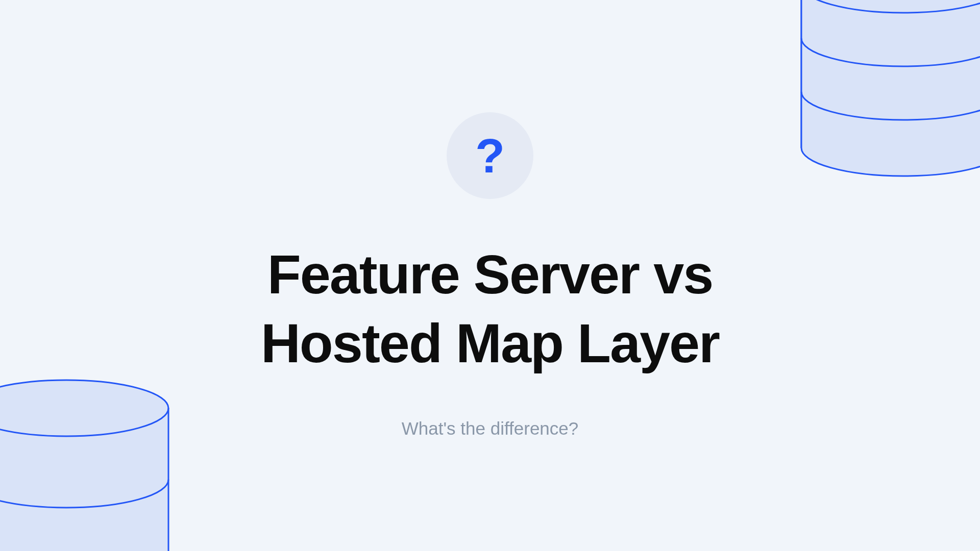 This screenshot has width=980, height=551. I want to click on question-mark-icon: ?, so click(490, 156).